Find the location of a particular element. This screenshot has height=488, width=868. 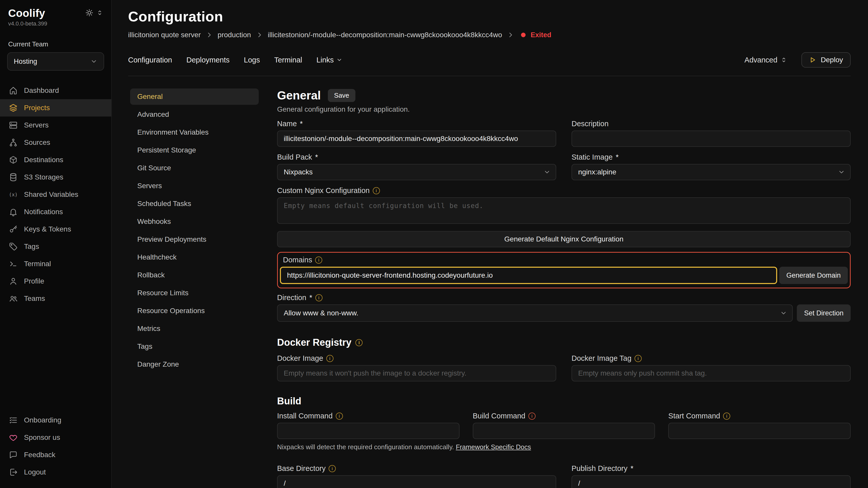

custom-nginx-label: Custom Nginx Configuration is located at coordinates (323, 191).